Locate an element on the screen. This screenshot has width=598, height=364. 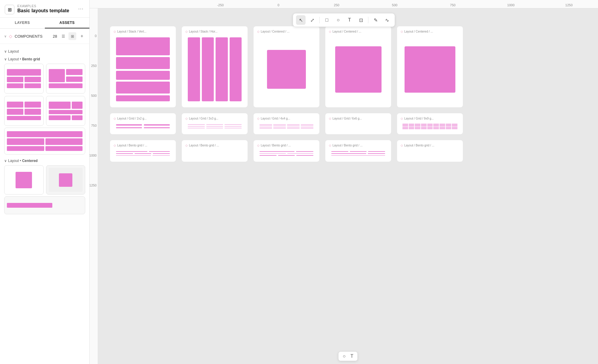
preview-stack-horiz is located at coordinates (215, 69).